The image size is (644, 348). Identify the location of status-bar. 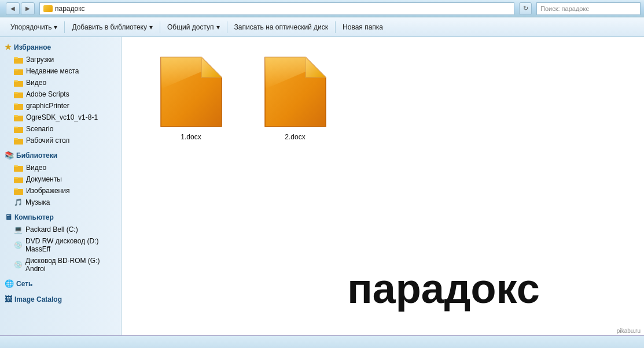
(322, 342).